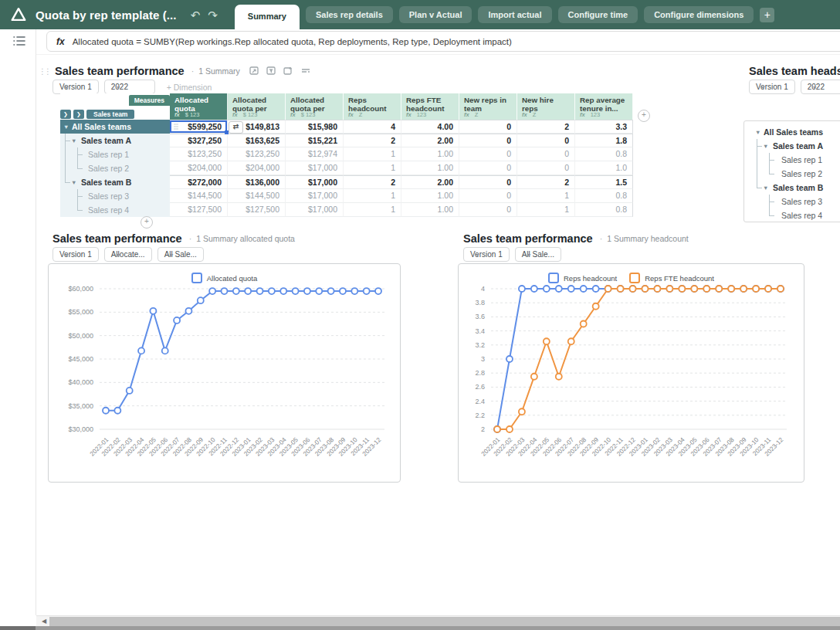 Image resolution: width=840 pixels, height=630 pixels. I want to click on tree-item: Sales rep 2, so click(796, 174).